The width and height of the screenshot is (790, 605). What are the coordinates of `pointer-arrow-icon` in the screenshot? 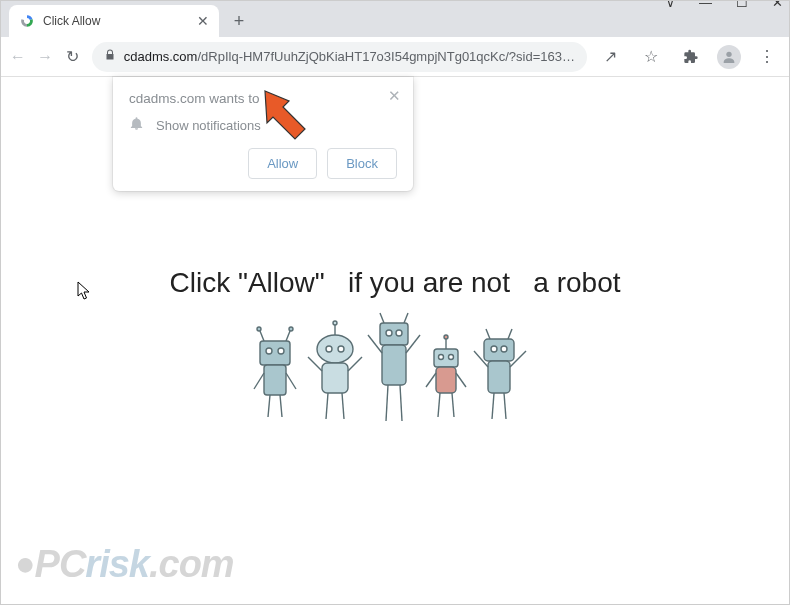 It's located at (289, 113).